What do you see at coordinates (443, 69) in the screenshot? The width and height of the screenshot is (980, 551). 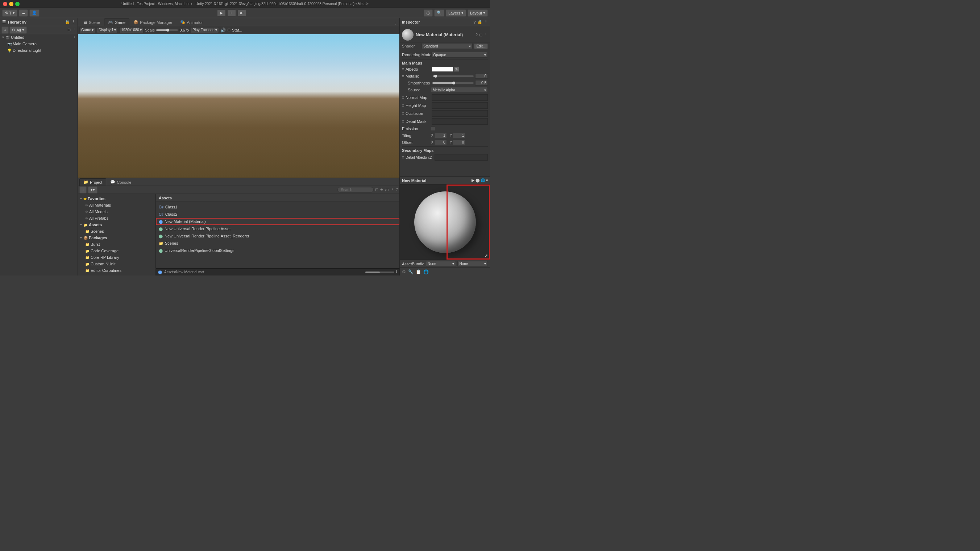 I see `albedo-color-swatch` at bounding box center [443, 69].